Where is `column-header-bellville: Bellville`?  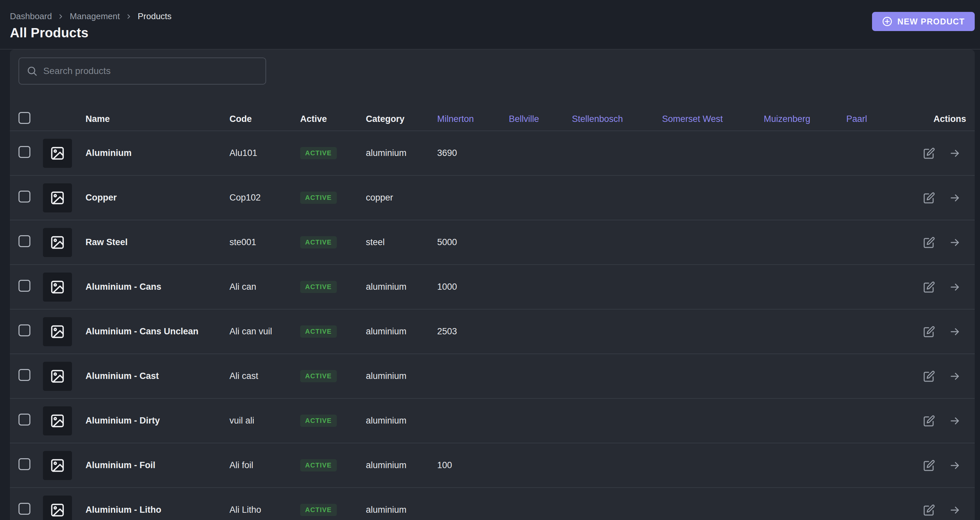 column-header-bellville: Bellville is located at coordinates (540, 119).